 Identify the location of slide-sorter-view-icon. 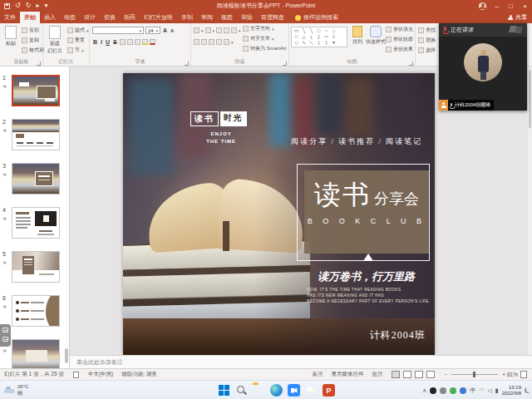
(407, 374).